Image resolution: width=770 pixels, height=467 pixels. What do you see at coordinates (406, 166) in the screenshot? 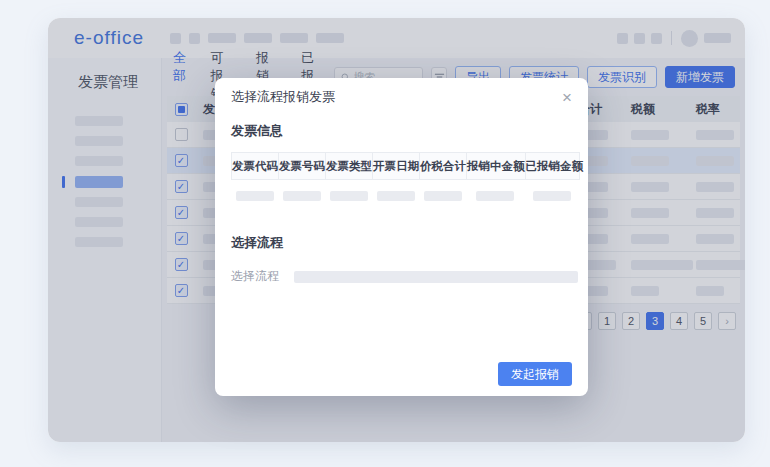
I see `modal-table-header: 发票代码发票号码发票类型开票日期价税合计报销中金额已报销金额` at bounding box center [406, 166].